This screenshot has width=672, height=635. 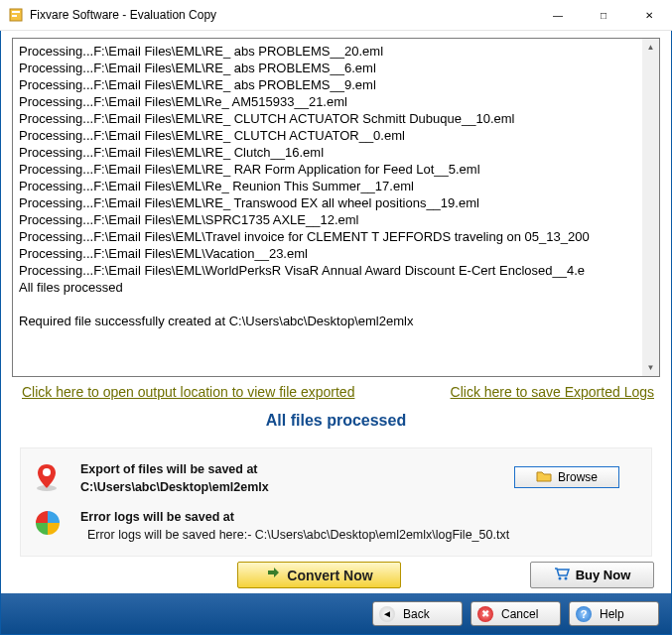 I want to click on titlebar: Fixvare Software - Evaluation Copy — □ ✕, so click(x=336, y=16).